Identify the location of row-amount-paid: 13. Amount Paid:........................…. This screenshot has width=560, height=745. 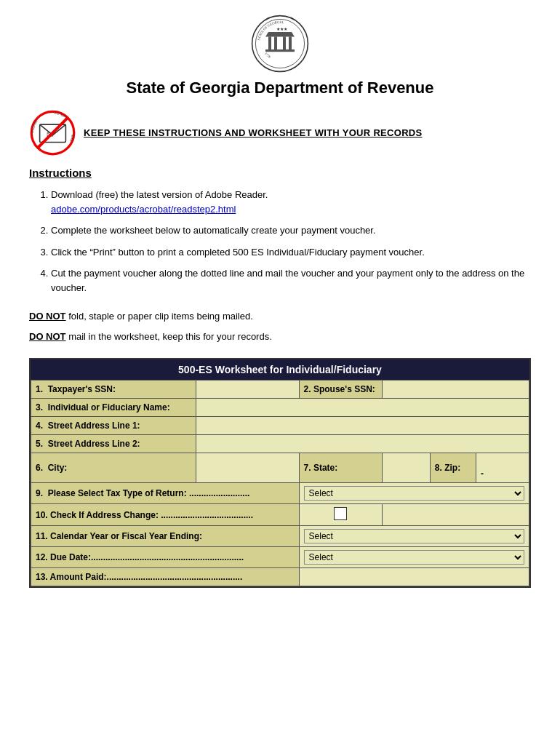
(281, 578).